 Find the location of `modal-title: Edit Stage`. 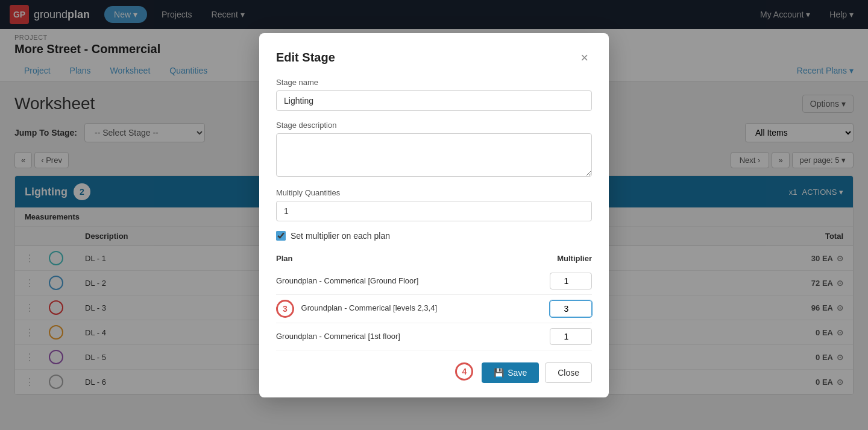

modal-title: Edit Stage is located at coordinates (306, 58).